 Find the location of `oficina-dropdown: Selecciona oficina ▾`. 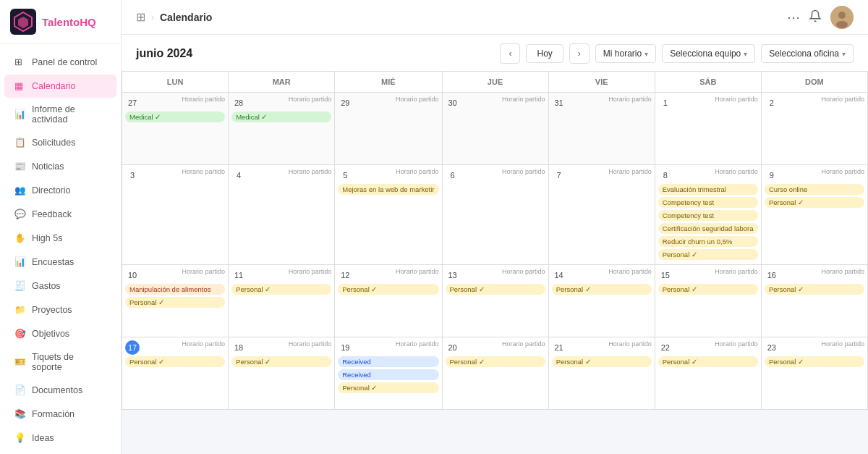

oficina-dropdown: Selecciona oficina ▾ is located at coordinates (807, 54).